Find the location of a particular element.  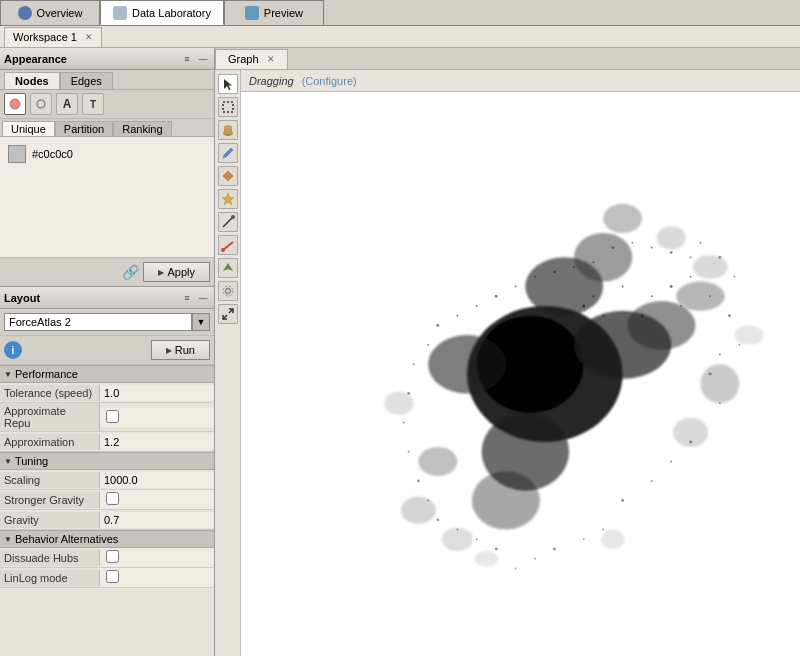

workspace-tab: Workspace 1 ✕ is located at coordinates (53, 37).